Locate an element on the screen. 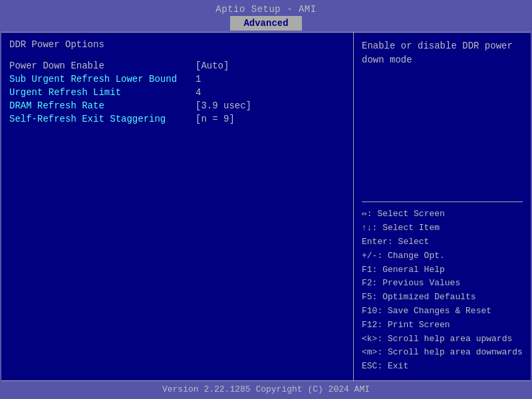 This screenshot has height=399, width=532. help-text: Enable or disable DDR power down mode is located at coordinates (442, 53).